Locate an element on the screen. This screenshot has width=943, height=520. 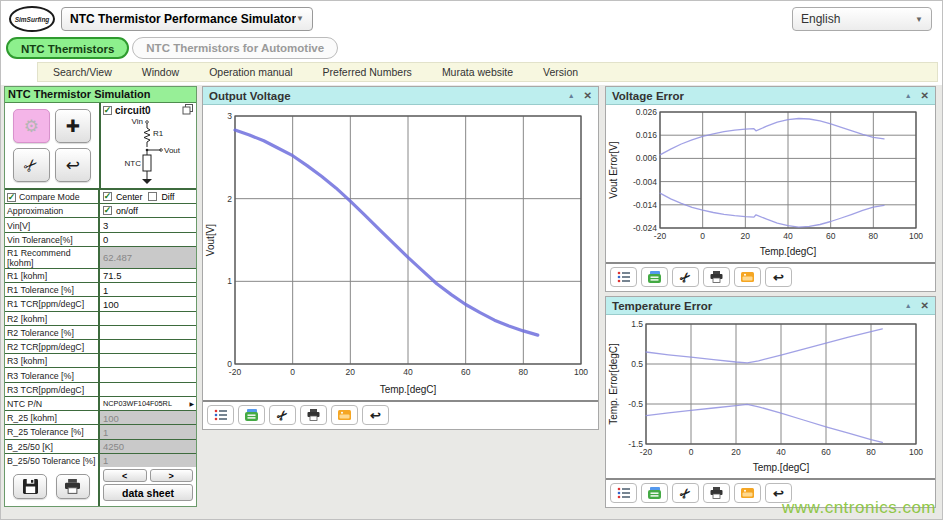
tab-ntc-thermistors-automotive: NTC Thermistors for Automotive is located at coordinates (235, 48).